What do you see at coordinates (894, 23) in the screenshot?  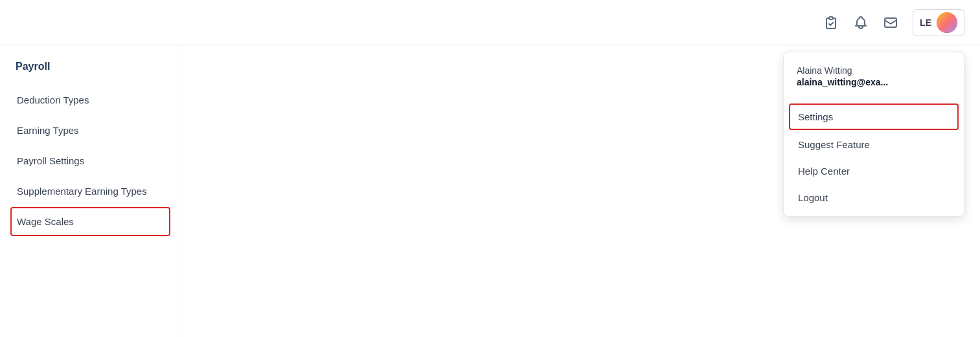 I see `header-icons: LE` at bounding box center [894, 23].